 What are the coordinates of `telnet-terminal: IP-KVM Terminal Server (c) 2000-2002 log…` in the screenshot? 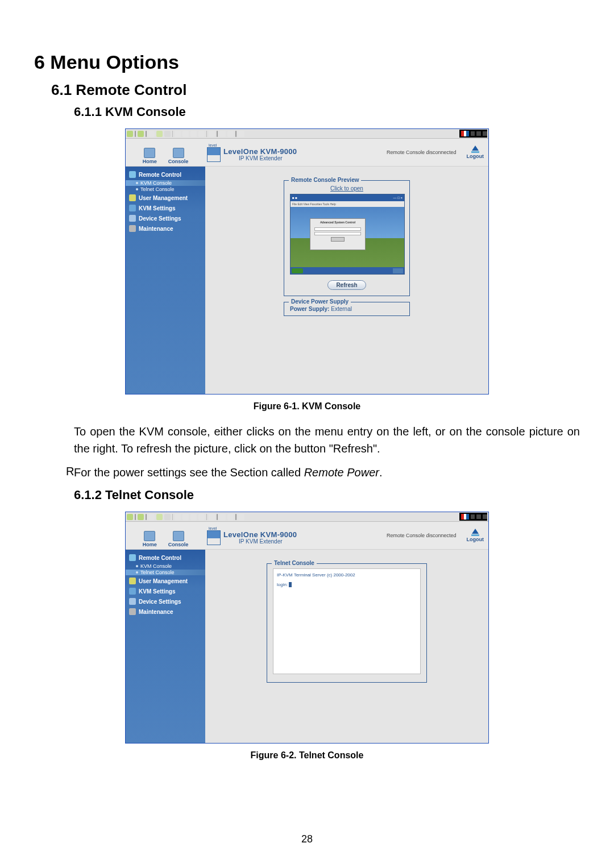 It's located at (347, 621).